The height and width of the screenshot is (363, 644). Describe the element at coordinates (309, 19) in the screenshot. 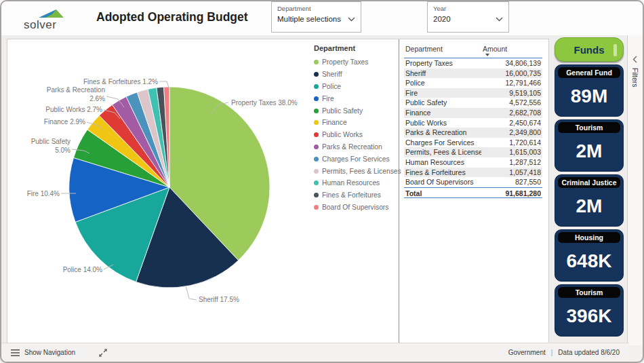

I see `department-dropdown-value: Multiple selections` at that location.